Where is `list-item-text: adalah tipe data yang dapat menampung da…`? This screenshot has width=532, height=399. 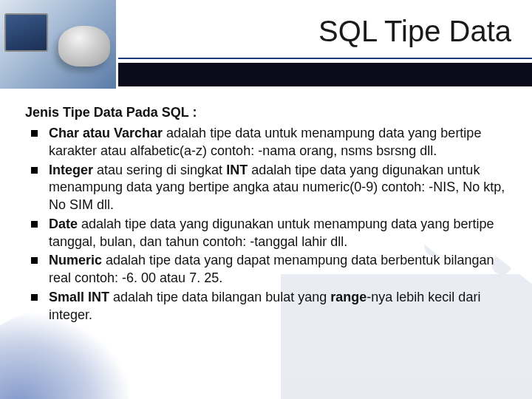
list-item-text: adalah tipe data yang dapat menampung da… is located at coordinates (271, 269).